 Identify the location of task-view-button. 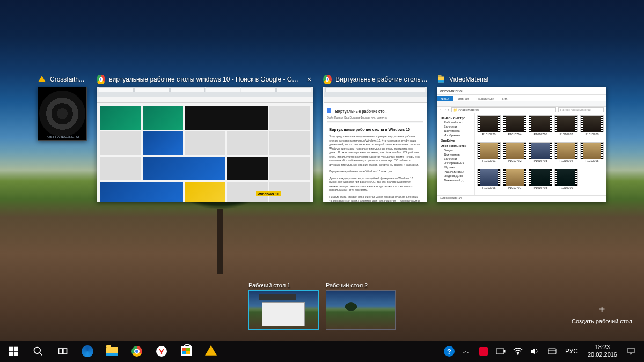
(63, 351).